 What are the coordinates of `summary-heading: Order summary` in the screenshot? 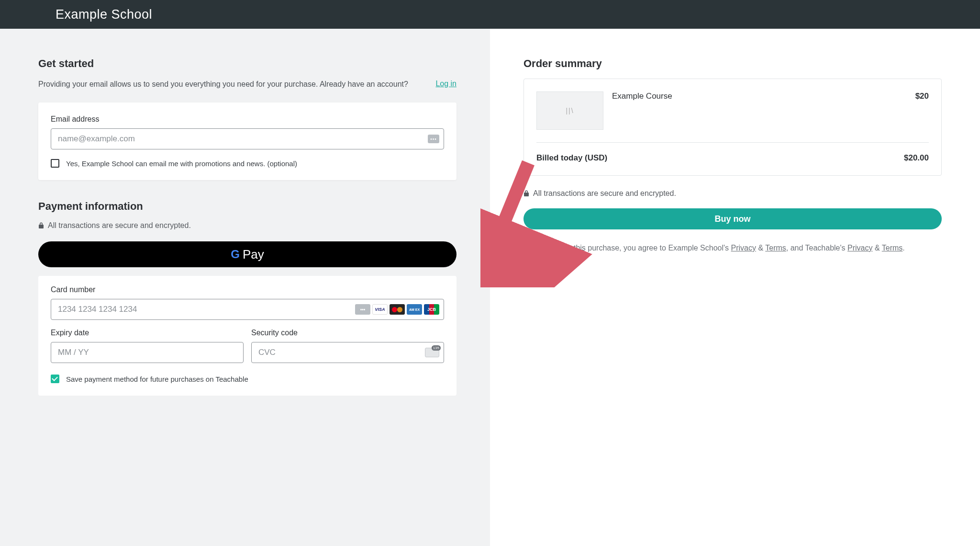 It's located at (733, 64).